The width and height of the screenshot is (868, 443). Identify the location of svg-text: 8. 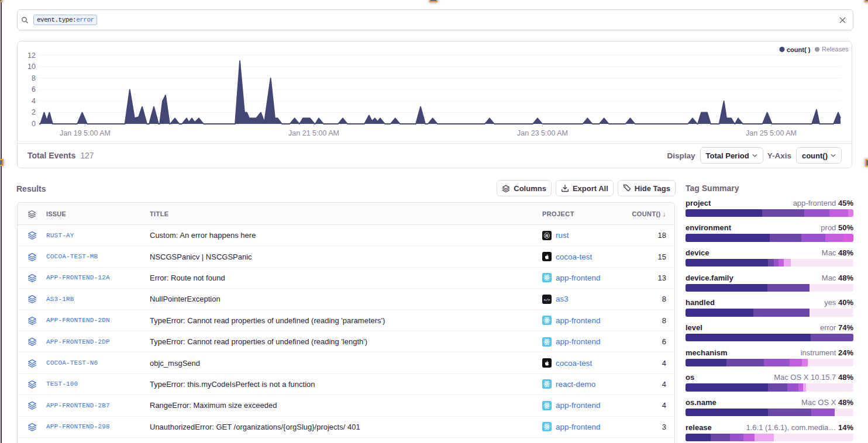
(34, 78).